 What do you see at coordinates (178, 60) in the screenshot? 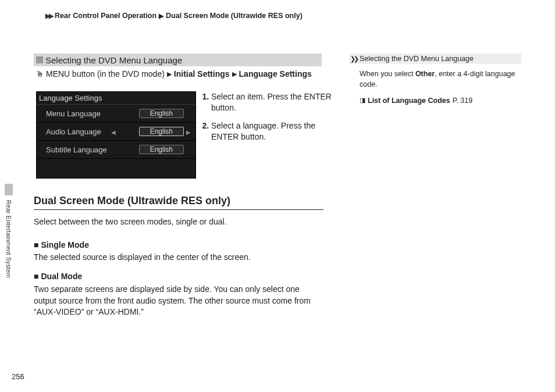
I see `section-heading-bar: Selecting the DVD Menu Language` at bounding box center [178, 60].